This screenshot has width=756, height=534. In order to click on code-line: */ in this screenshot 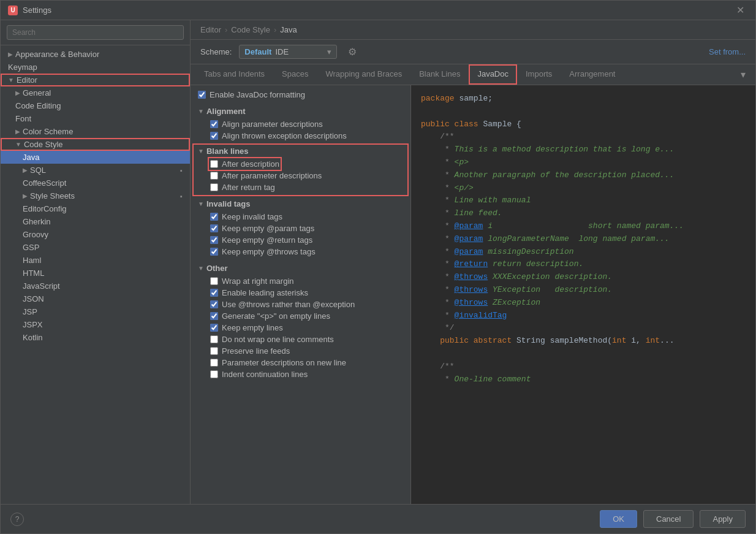, I will do `click(583, 329)`.